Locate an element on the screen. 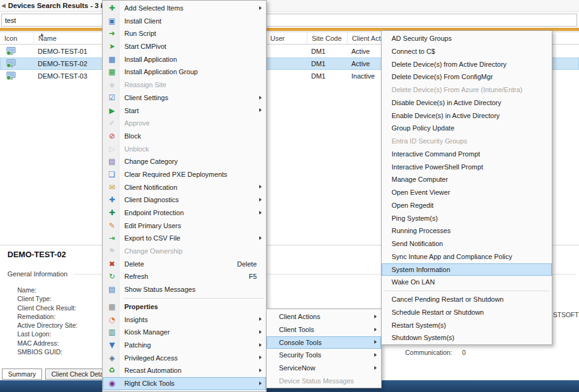 The height and width of the screenshot is (392, 579). menu-item-label: Kiosk Manager is located at coordinates (147, 332).